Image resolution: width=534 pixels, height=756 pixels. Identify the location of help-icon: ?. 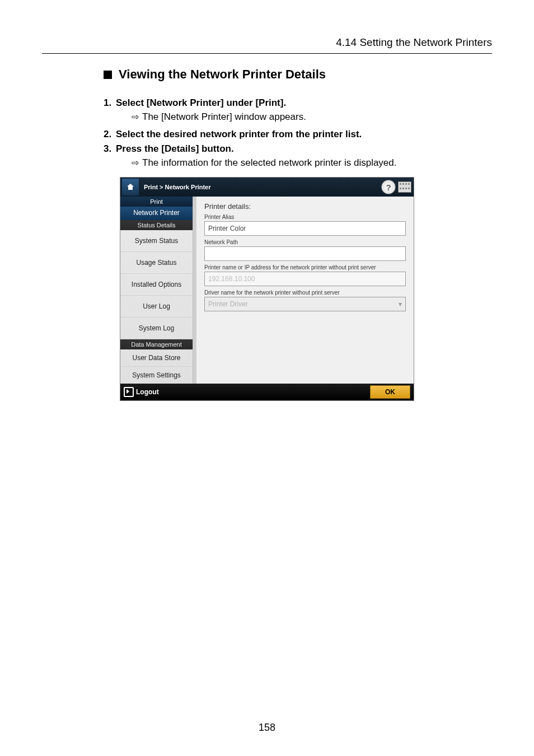
(388, 187).